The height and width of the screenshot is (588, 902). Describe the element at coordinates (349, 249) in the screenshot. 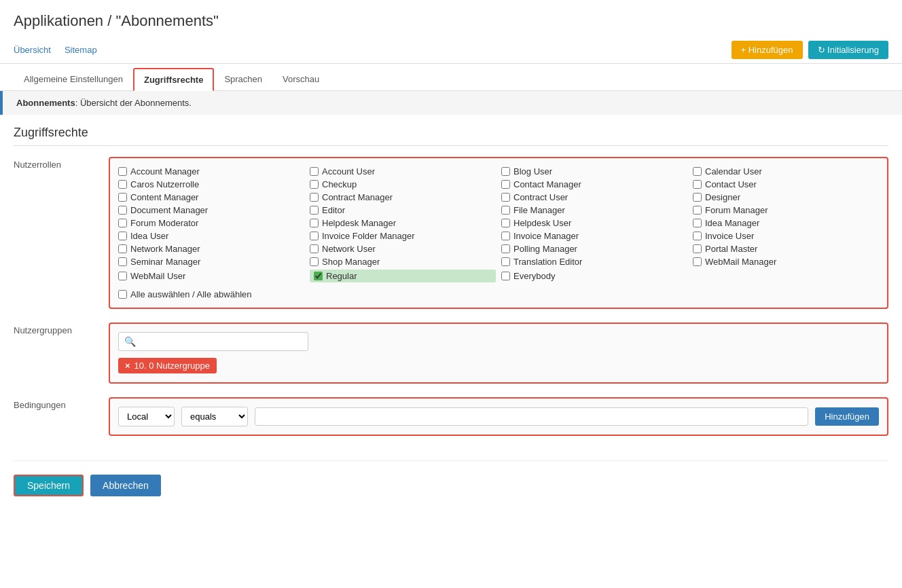

I see `role-label-network_user: Network User` at that location.